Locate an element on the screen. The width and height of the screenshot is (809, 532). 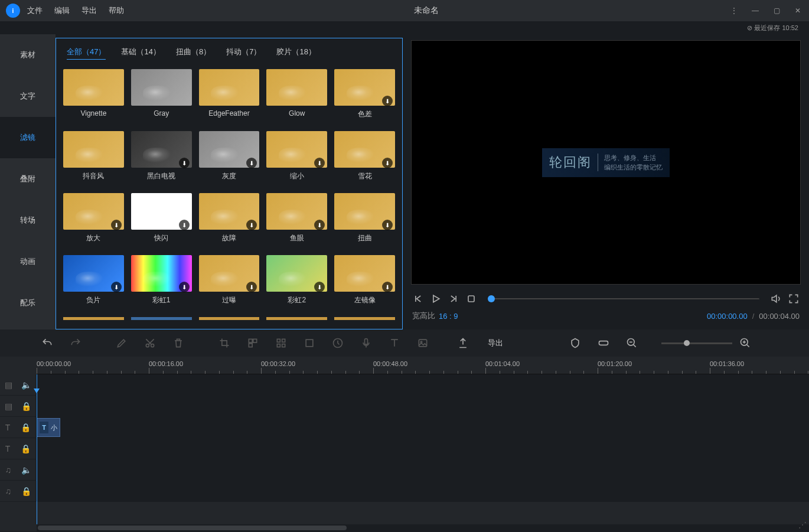
time-total: 00:00:04.00 is located at coordinates (779, 316).